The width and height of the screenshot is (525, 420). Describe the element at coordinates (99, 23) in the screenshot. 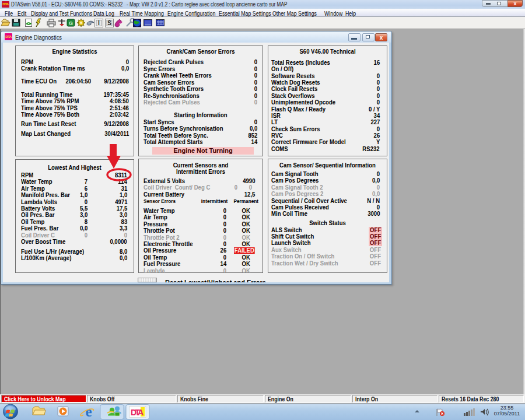

I see `svg-text: I` at that location.